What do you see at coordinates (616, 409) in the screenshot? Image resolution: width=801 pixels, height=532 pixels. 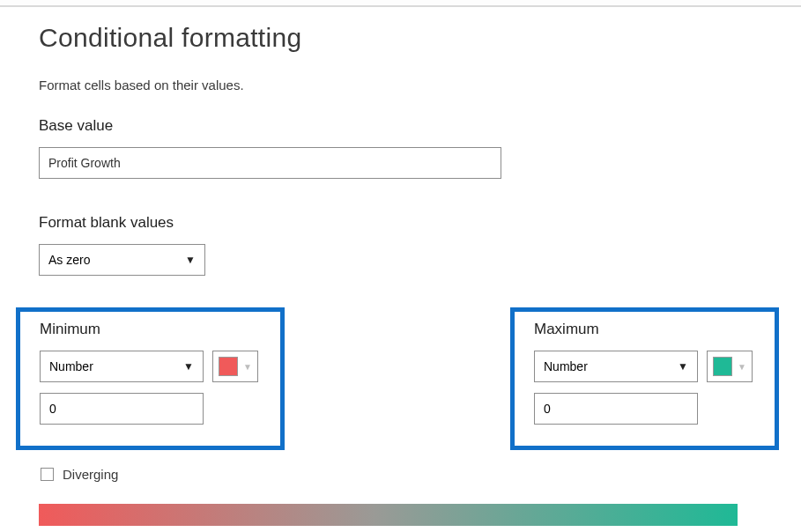 I see `maximum-value-input` at bounding box center [616, 409].